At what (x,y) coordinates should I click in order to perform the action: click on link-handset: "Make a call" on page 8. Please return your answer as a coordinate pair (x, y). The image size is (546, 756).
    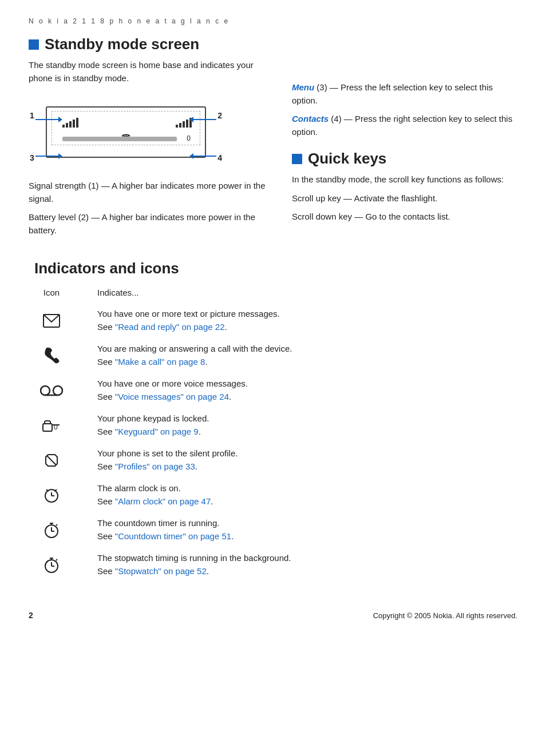
    Looking at the image, I should click on (160, 361).